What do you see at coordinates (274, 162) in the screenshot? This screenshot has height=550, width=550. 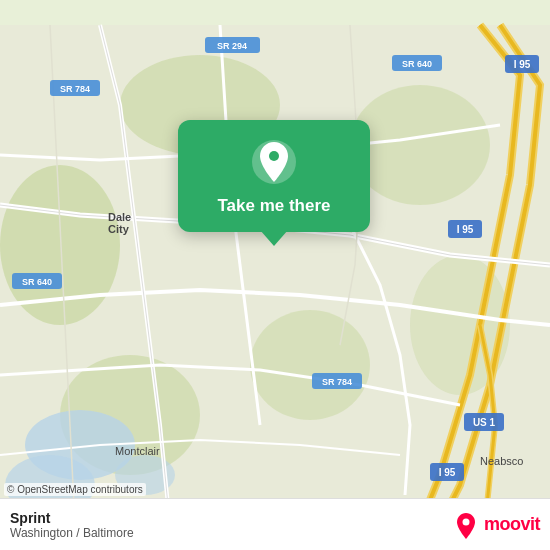 I see `location-pin-icon` at bounding box center [274, 162].